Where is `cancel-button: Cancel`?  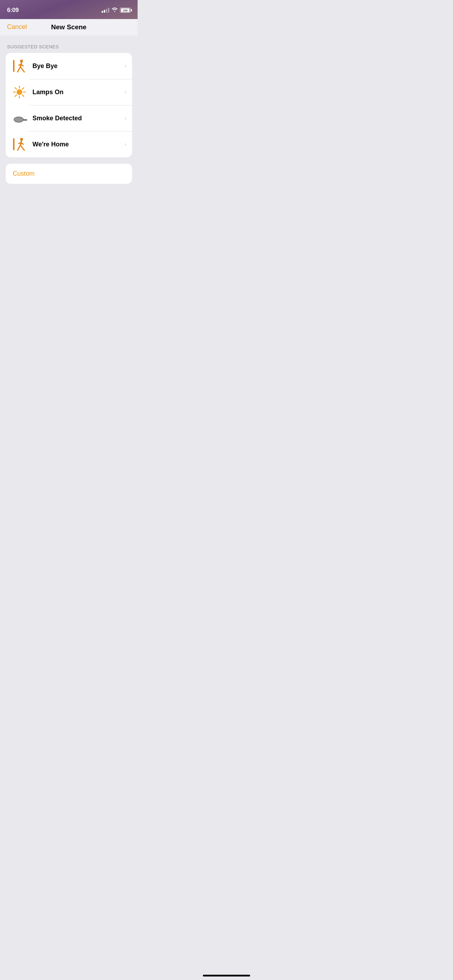
cancel-button: Cancel is located at coordinates (17, 27).